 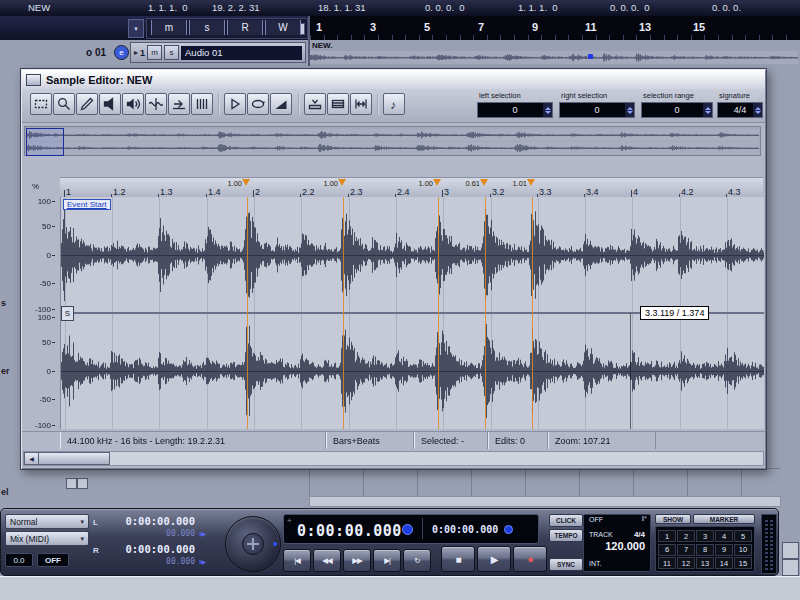 What do you see at coordinates (74, 458) in the screenshot?
I see `scroll-thumb` at bounding box center [74, 458].